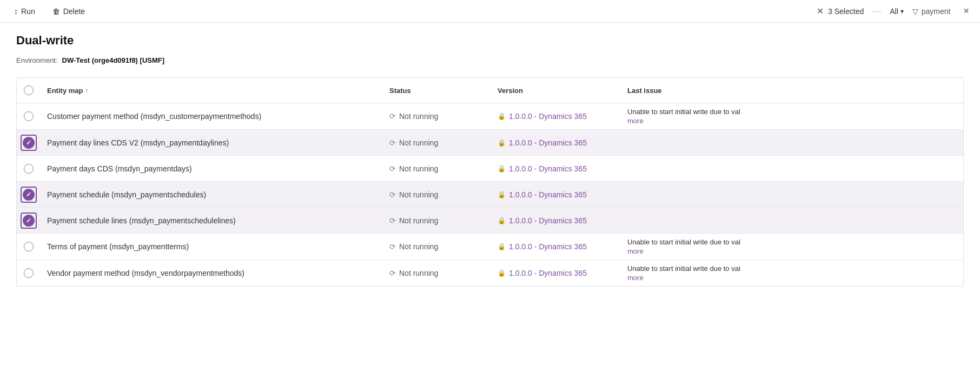 This screenshot has height=378, width=980. I want to click on status-header-label: Status, so click(400, 91).